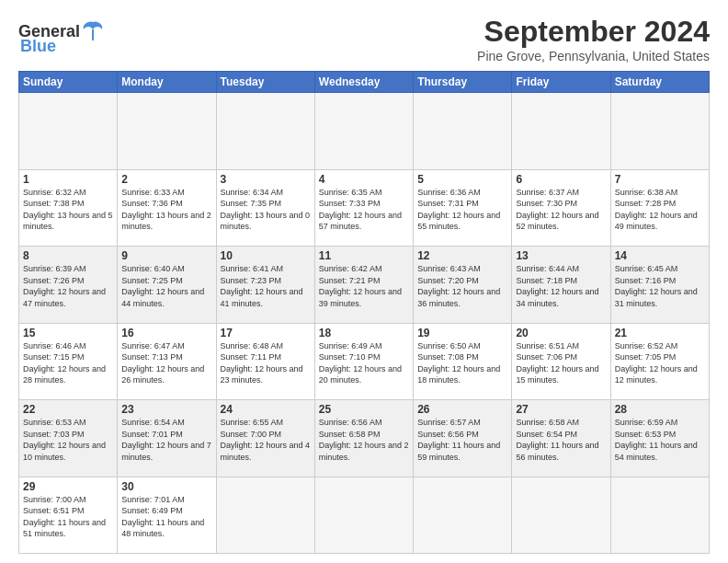 This screenshot has height=563, width=728. What do you see at coordinates (364, 439) in the screenshot?
I see `table-row: 25Sunrise: 6:56 AM Sunset: 6:58 PM Dayli…` at bounding box center [364, 439].